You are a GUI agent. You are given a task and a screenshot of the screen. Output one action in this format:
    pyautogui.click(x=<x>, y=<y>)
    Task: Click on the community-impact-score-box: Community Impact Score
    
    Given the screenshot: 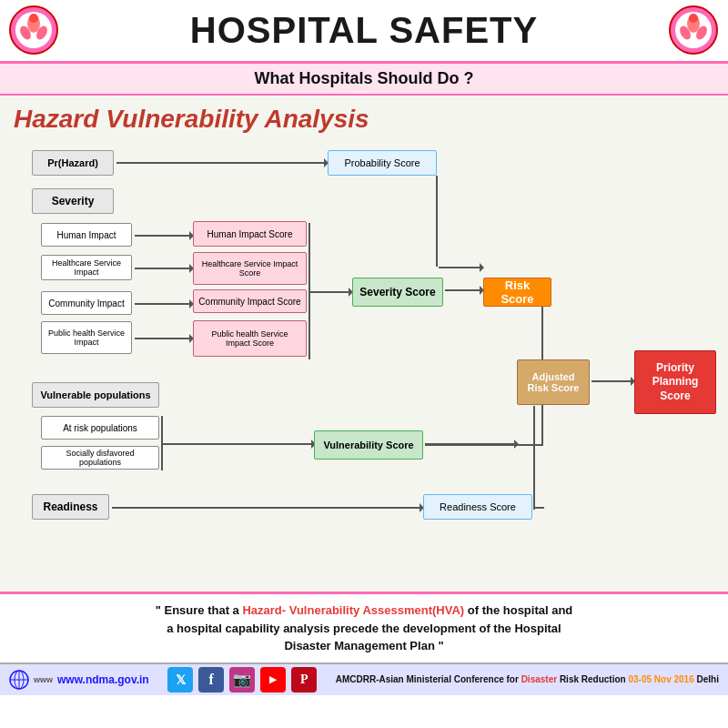 What is the action you would take?
    pyautogui.click(x=249, y=301)
    